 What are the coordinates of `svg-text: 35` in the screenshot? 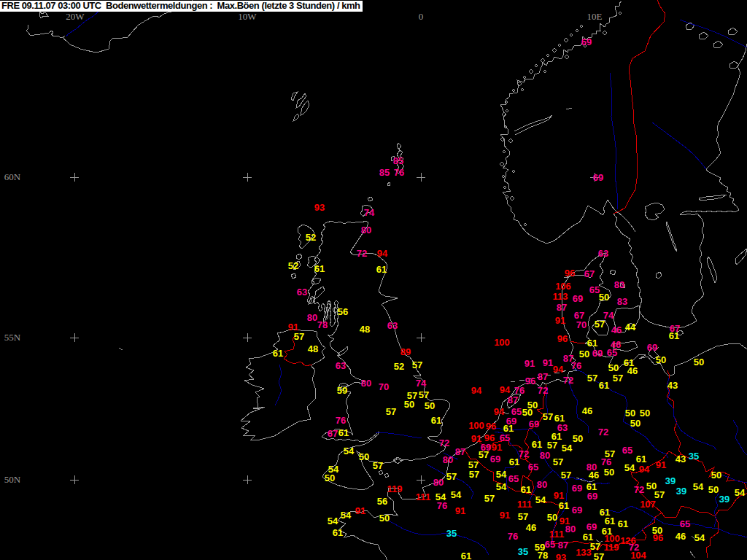 It's located at (694, 456).